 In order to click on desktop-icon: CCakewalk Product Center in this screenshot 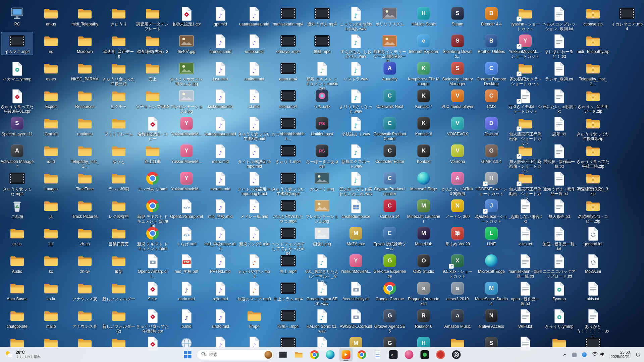, I will do `click(390, 128)`.